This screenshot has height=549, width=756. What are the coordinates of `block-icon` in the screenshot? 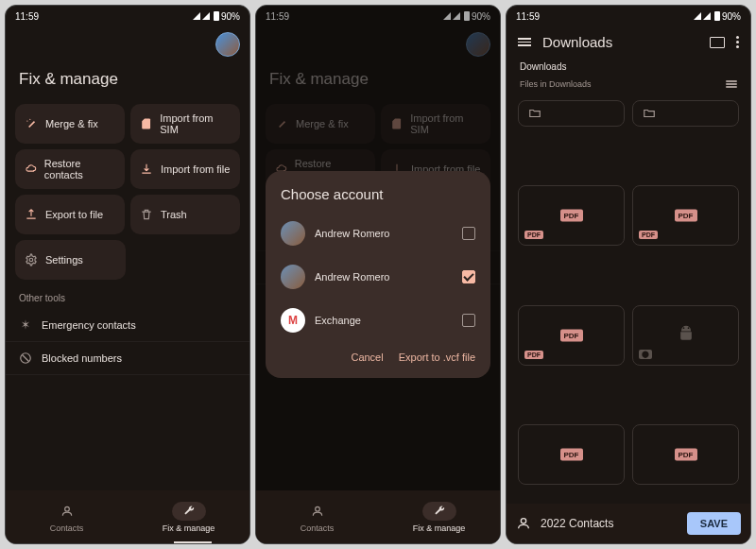 It's located at (26, 358).